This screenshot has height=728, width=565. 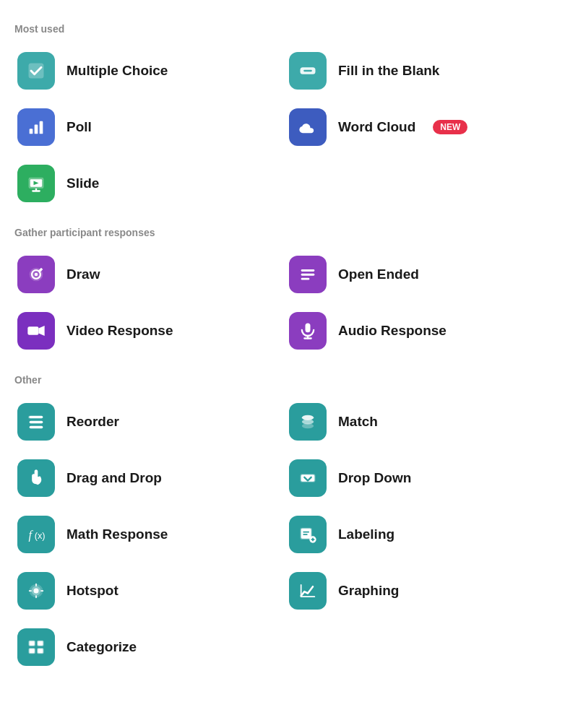 What do you see at coordinates (147, 274) in the screenshot?
I see `item-draw: Draw` at bounding box center [147, 274].